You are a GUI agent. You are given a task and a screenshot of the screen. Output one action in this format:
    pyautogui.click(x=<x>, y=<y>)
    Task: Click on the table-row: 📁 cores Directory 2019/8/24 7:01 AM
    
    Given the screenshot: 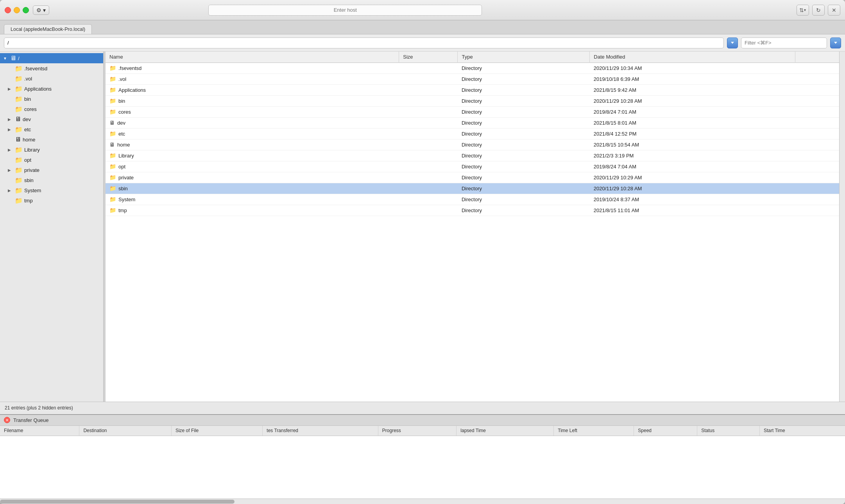 What is the action you would take?
    pyautogui.click(x=472, y=112)
    